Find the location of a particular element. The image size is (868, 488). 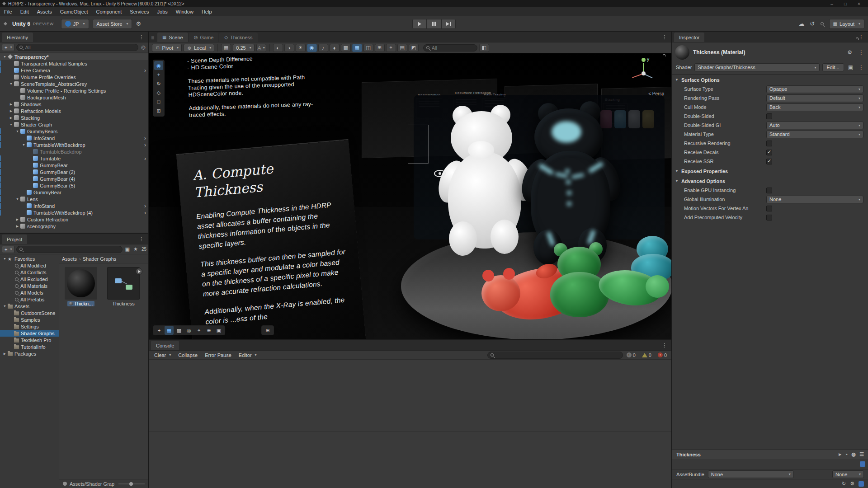

hierarchy-row: Volume Profile - Rendering Settings is located at coordinates (74, 90).